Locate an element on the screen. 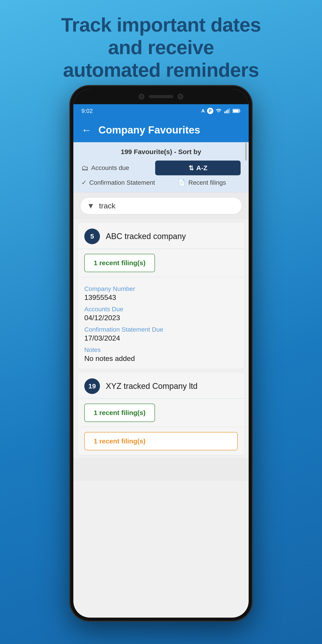  accounts-due-value: 04/12/2023 is located at coordinates (161, 318).